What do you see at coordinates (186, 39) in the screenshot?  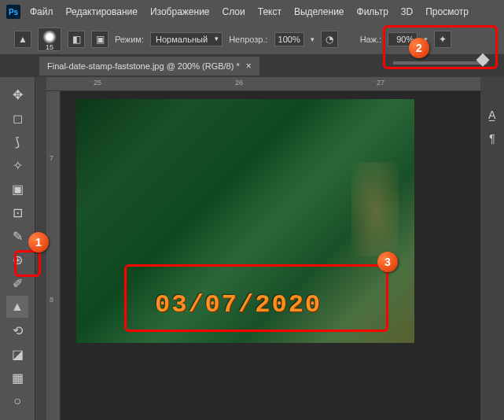 I see `blend-mode-dropdown: Нормальный` at bounding box center [186, 39].